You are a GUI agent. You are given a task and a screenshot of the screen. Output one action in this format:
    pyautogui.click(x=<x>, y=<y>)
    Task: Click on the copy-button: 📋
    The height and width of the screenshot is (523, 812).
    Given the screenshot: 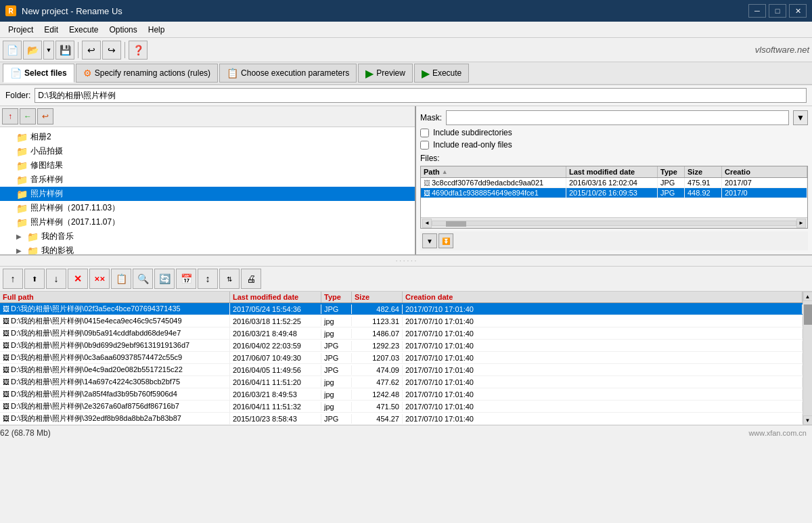 What is the action you would take?
    pyautogui.click(x=121, y=279)
    